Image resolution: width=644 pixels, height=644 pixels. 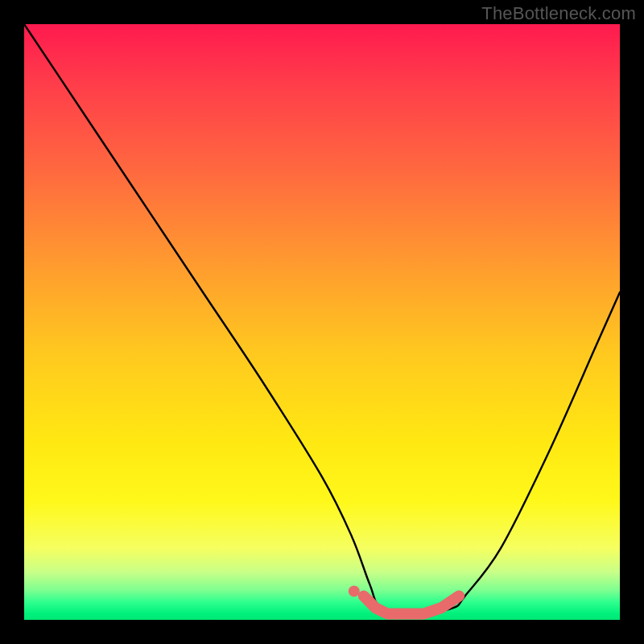 I want to click on recommended-range-markers, so click(x=404, y=599).